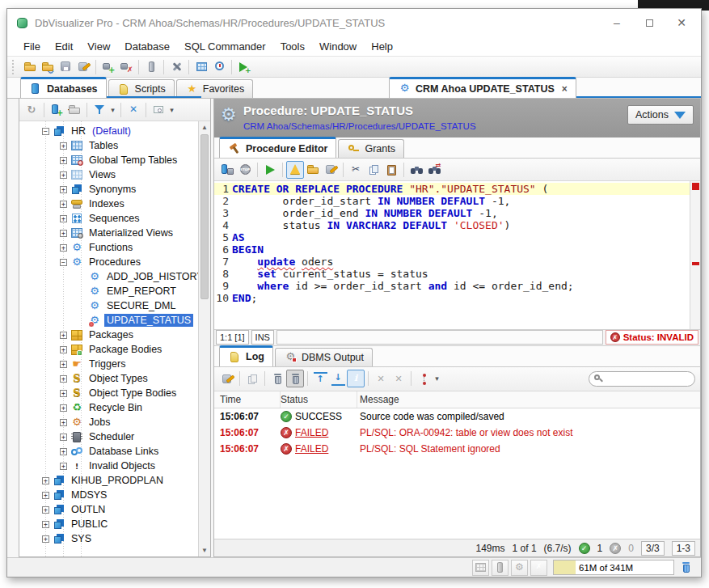  I want to click on scroll-down-arrow: ▼, so click(205, 550).